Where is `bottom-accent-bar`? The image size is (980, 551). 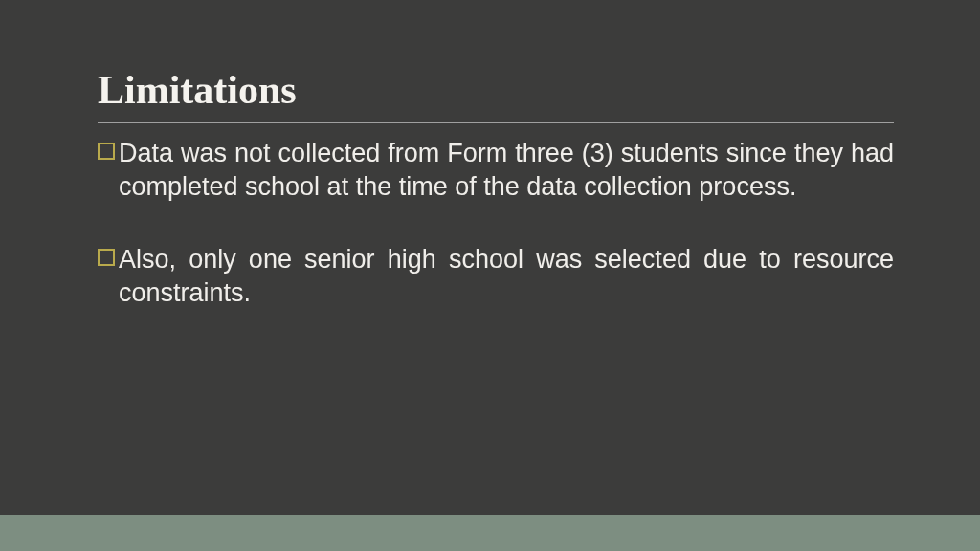
bottom-accent-bar is located at coordinates (490, 533).